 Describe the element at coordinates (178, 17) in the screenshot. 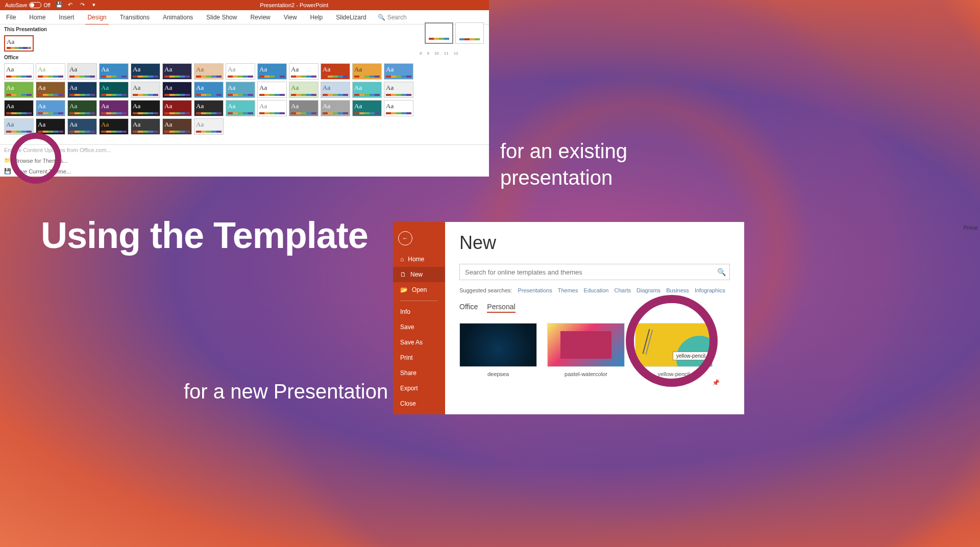

I see `tab-animations: Animations` at that location.